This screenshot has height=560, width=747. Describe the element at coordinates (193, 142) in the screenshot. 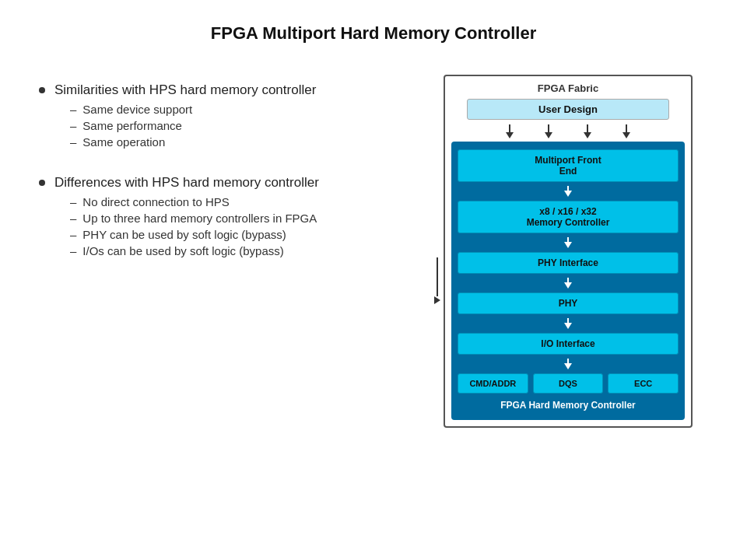

I see `similarity-item-3: – Same operation` at that location.